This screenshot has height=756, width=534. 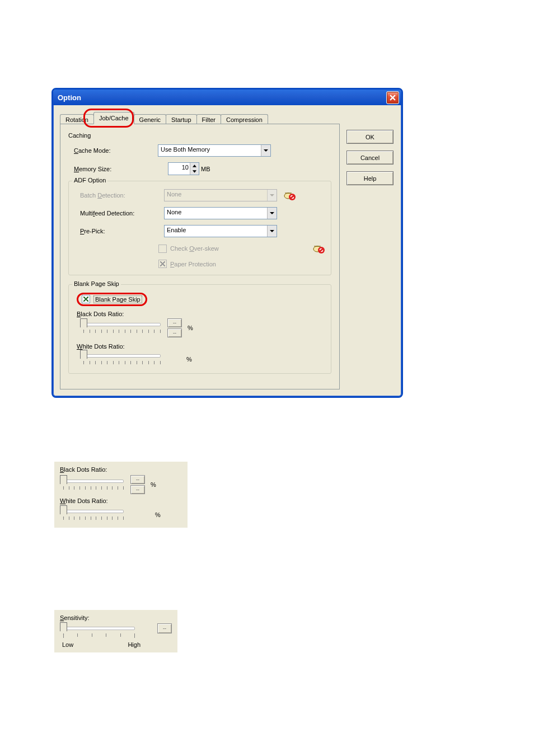 What do you see at coordinates (112, 299) in the screenshot?
I see `blank-page-skip-checkbox: Blank Page Skip` at bounding box center [112, 299].